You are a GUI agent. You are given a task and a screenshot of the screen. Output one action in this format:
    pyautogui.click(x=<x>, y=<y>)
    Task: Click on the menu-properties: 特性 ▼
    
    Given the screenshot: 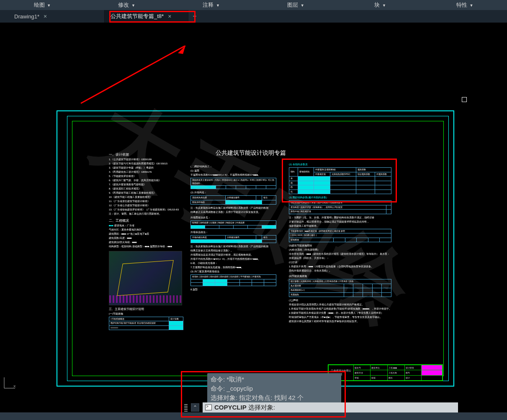 What is the action you would take?
    pyautogui.click(x=465, y=5)
    